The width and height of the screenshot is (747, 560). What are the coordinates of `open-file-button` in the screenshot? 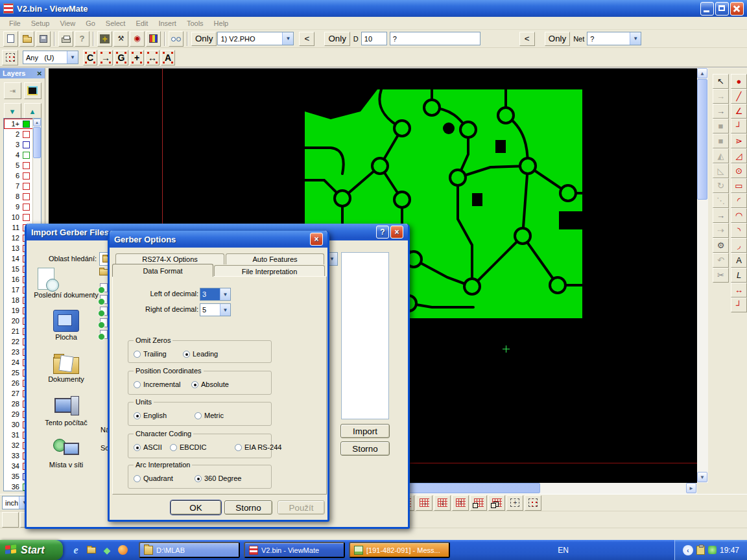 It's located at (27, 39).